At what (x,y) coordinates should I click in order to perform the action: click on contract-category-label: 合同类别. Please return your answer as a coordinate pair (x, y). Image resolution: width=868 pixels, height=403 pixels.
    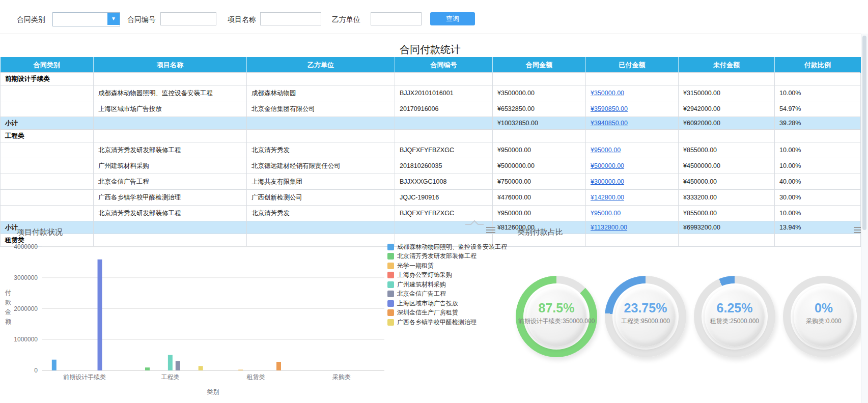
    Looking at the image, I should click on (31, 19).